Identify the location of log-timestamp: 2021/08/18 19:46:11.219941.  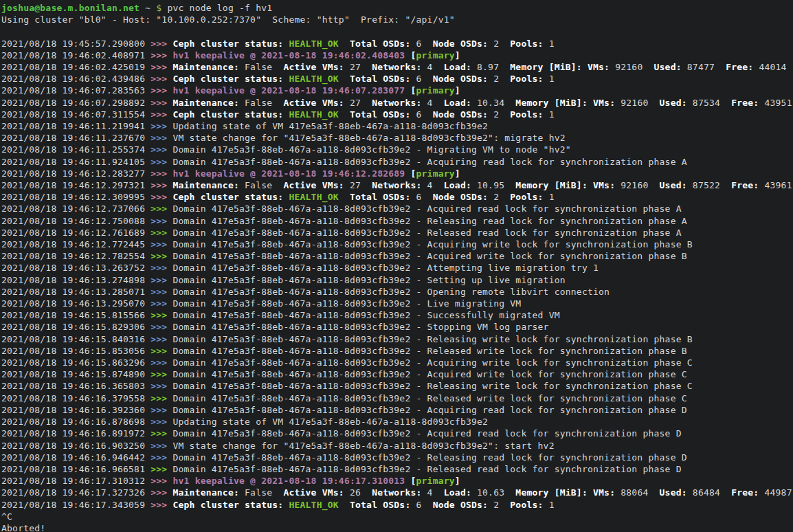
(76, 126).